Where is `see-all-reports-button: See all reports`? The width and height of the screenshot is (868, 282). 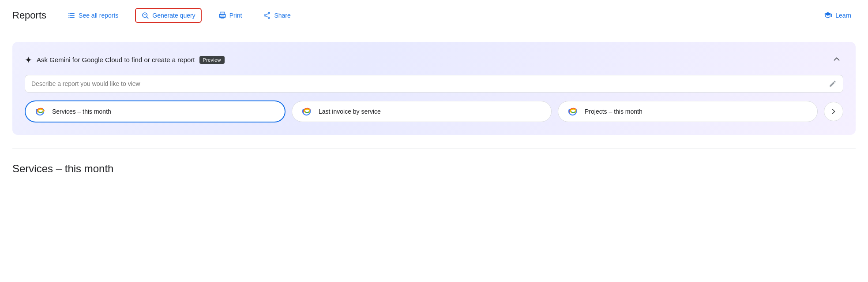
see-all-reports-button: See all reports is located at coordinates (93, 15).